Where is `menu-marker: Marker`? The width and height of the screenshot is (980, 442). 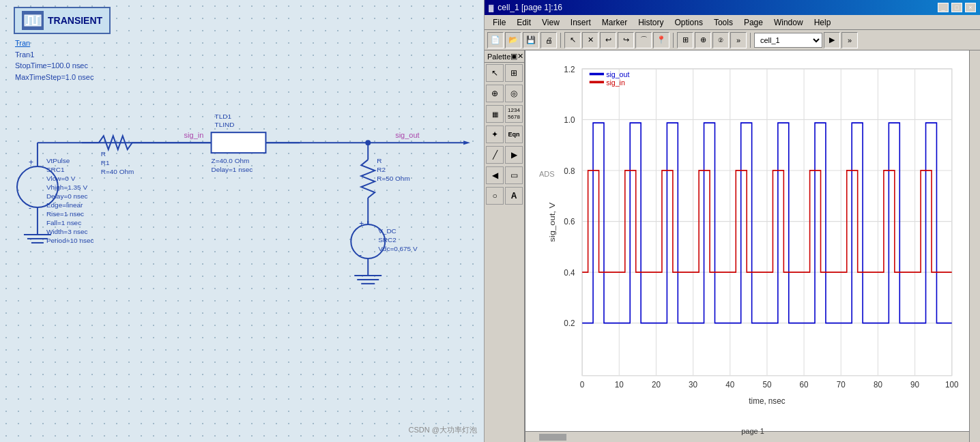
menu-marker: Marker is located at coordinates (614, 23).